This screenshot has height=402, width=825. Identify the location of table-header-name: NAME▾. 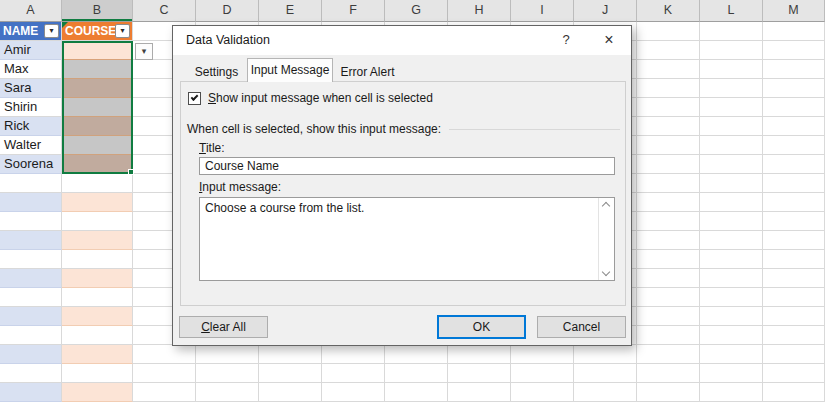
(31, 32).